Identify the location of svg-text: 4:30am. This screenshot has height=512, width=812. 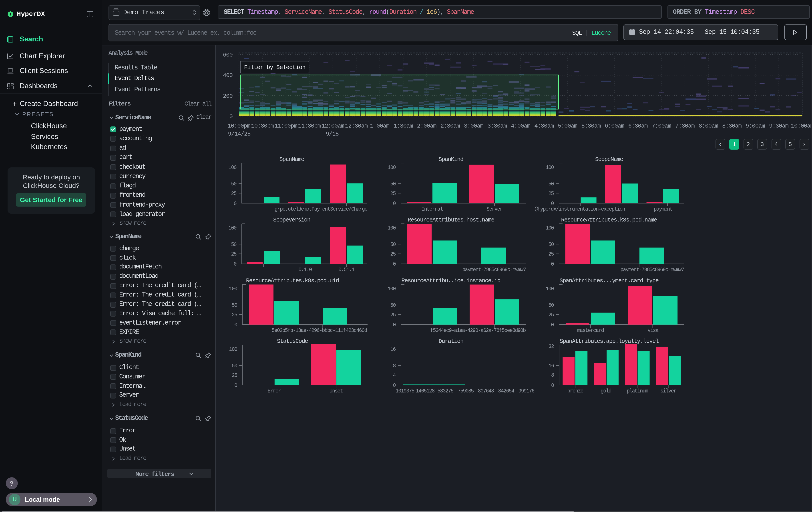
(544, 126).